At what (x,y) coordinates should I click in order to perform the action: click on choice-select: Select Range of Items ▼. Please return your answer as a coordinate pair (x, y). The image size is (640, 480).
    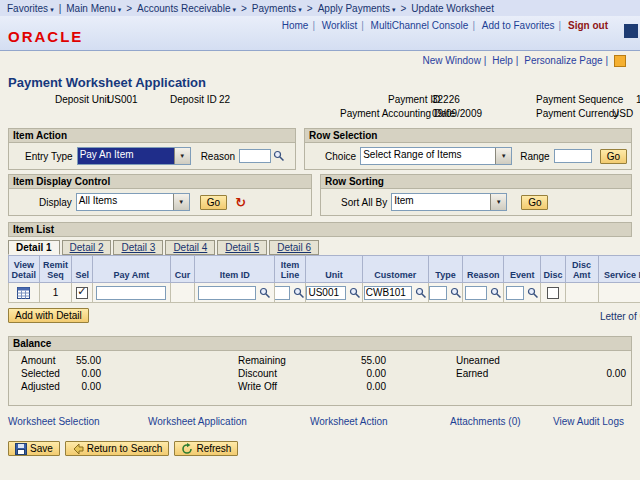
    Looking at the image, I should click on (436, 156).